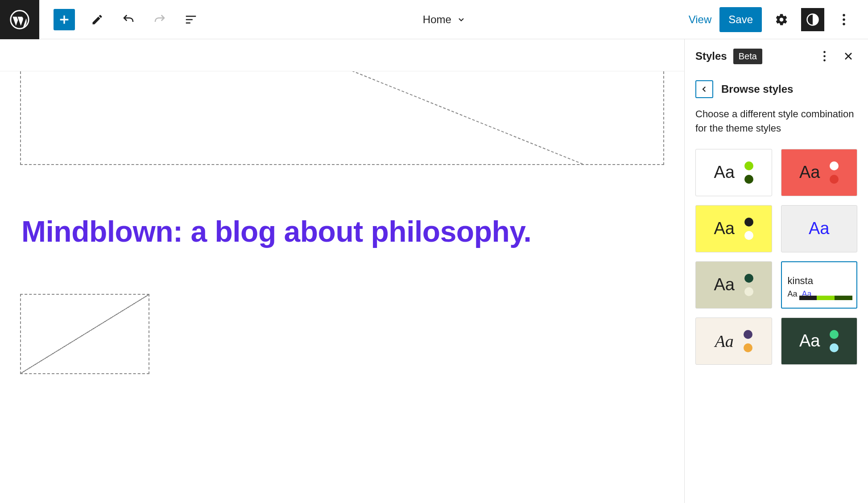 Image resolution: width=868 pixels, height=503 pixels. What do you see at coordinates (461, 20) in the screenshot?
I see `chevron-down-icon` at bounding box center [461, 20].